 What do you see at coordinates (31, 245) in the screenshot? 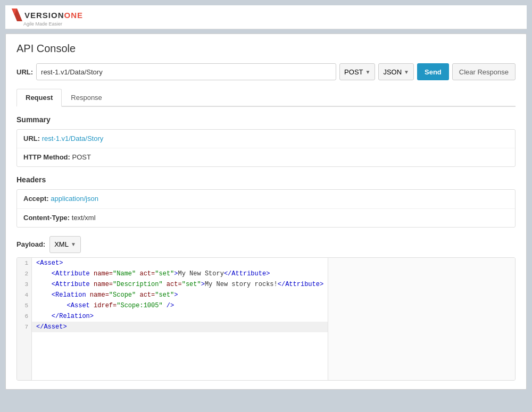
I see `payload-label: Payload:` at bounding box center [31, 245].